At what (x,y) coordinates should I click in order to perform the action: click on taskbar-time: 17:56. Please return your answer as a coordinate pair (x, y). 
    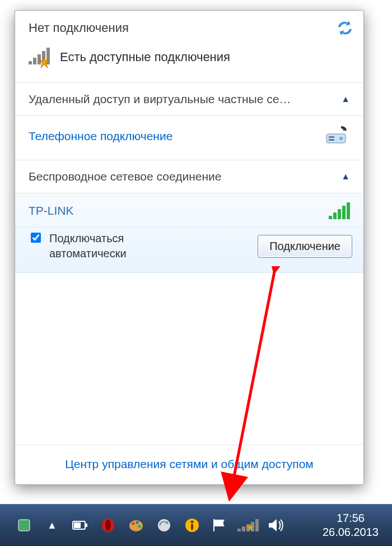
    Looking at the image, I should click on (351, 518).